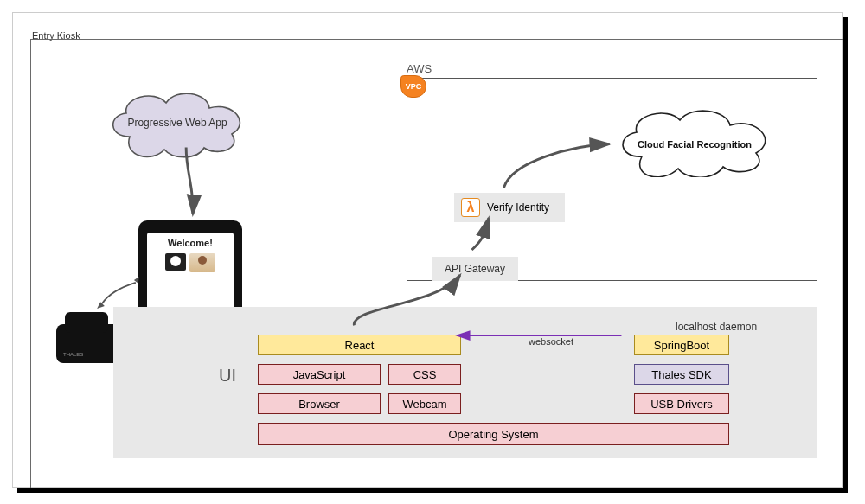  Describe the element at coordinates (177, 123) in the screenshot. I see `pwa-cloud-label: Progressive Web App` at that location.